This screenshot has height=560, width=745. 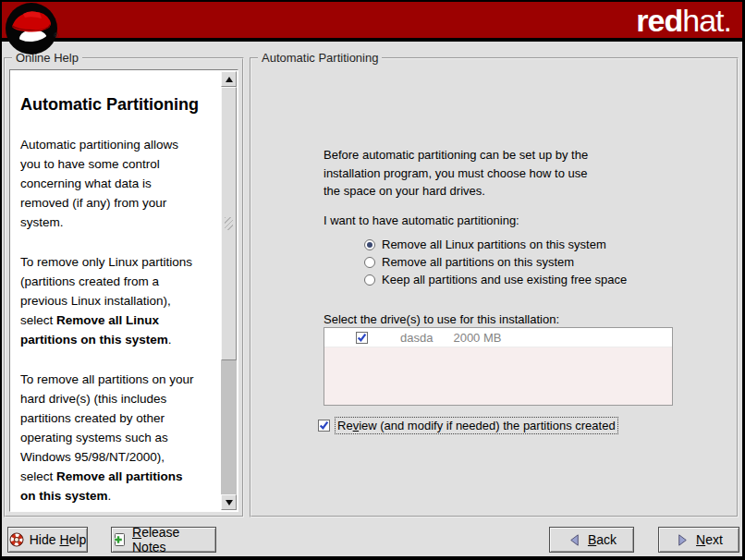 I want to click on next-button: Next, so click(x=699, y=540).